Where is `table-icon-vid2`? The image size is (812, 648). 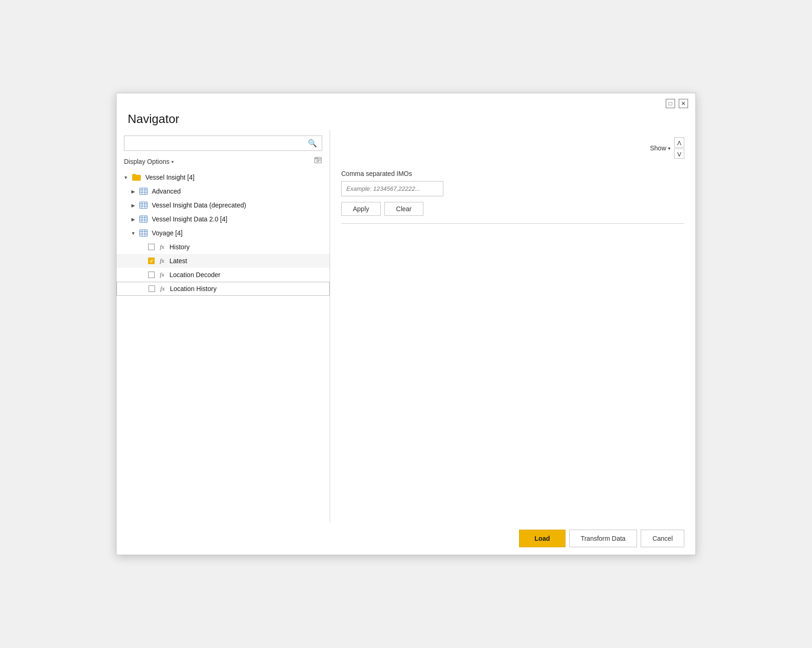
table-icon-vid2 is located at coordinates (143, 219).